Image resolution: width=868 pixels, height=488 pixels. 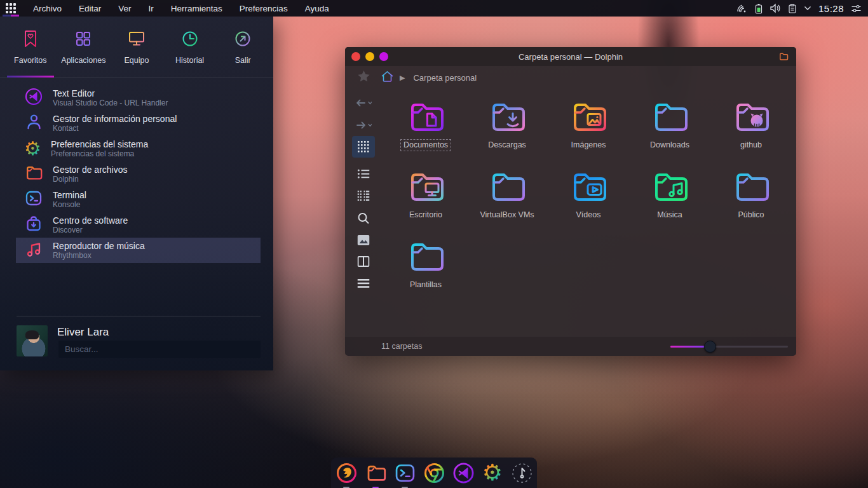 I want to click on app-subtitle: Discover, so click(x=90, y=230).